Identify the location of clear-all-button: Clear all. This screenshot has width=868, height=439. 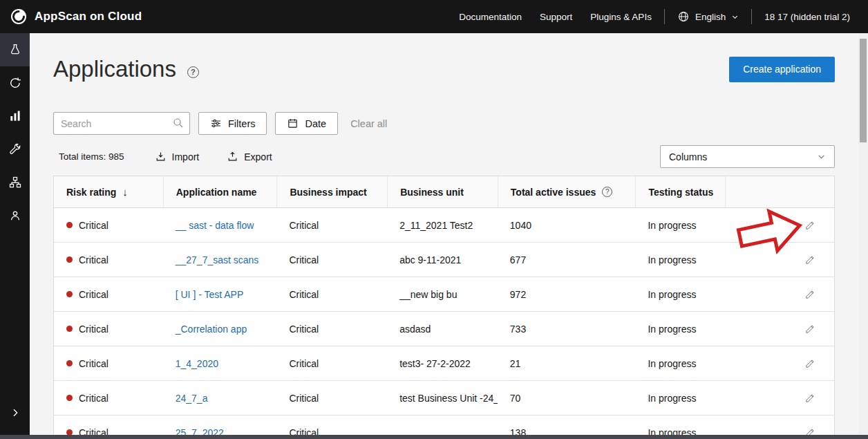
(369, 124).